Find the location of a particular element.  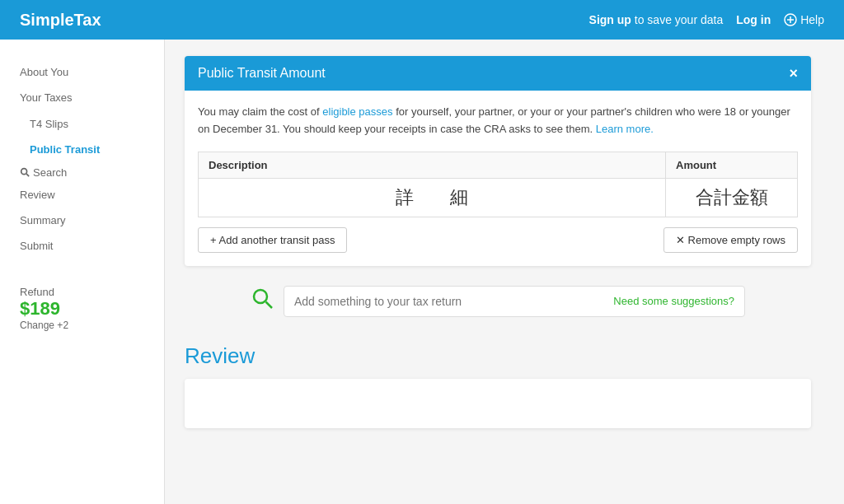

review-section: Review is located at coordinates (498, 385).